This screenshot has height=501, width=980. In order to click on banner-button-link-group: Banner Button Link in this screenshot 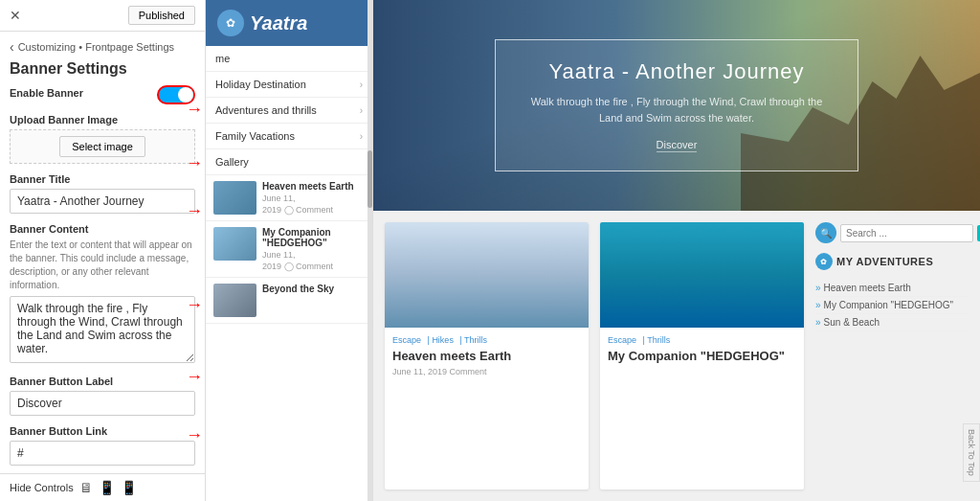, I will do `click(102, 445)`.